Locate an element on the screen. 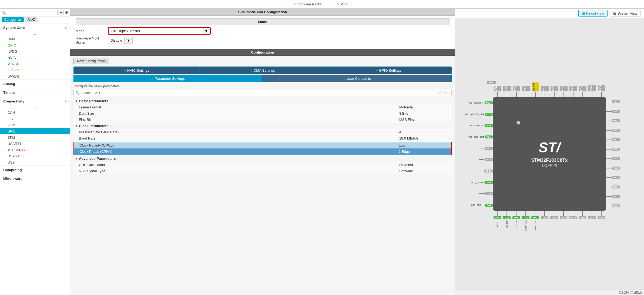 The image size is (644, 295). pin-left-rcc-osc-in: RCC_OSC_IN PD0- is located at coordinates (482, 125).